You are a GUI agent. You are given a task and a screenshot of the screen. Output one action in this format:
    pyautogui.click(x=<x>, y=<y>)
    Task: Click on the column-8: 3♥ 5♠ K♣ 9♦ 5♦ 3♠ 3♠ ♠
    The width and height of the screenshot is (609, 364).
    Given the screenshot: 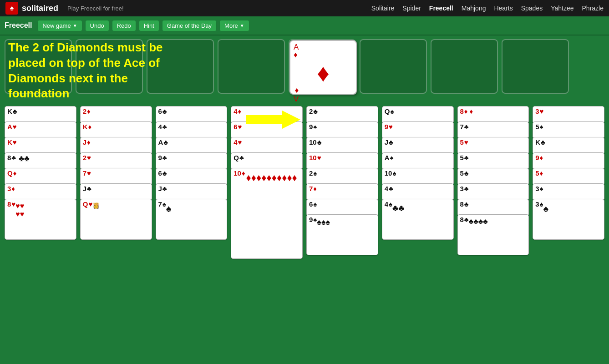 What is the action you would take?
    pyautogui.click(x=568, y=233)
    